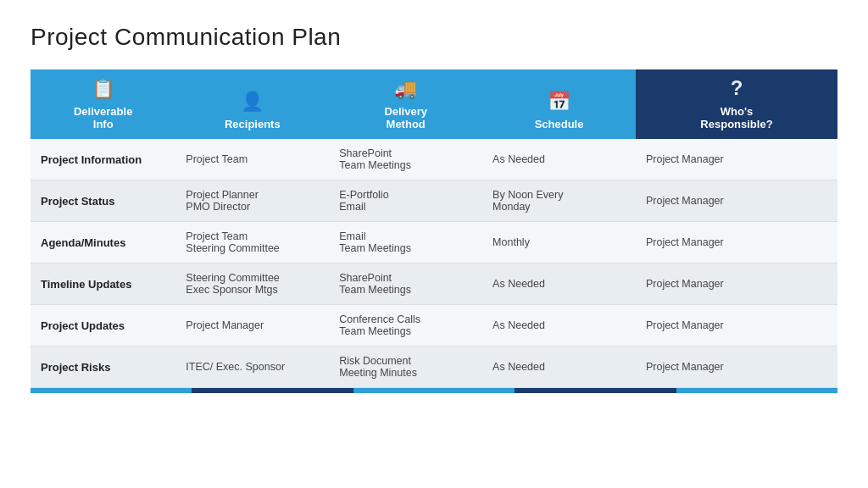 The image size is (868, 488). Describe the element at coordinates (103, 89) in the screenshot. I see `deliverable-icon: 📋` at that location.